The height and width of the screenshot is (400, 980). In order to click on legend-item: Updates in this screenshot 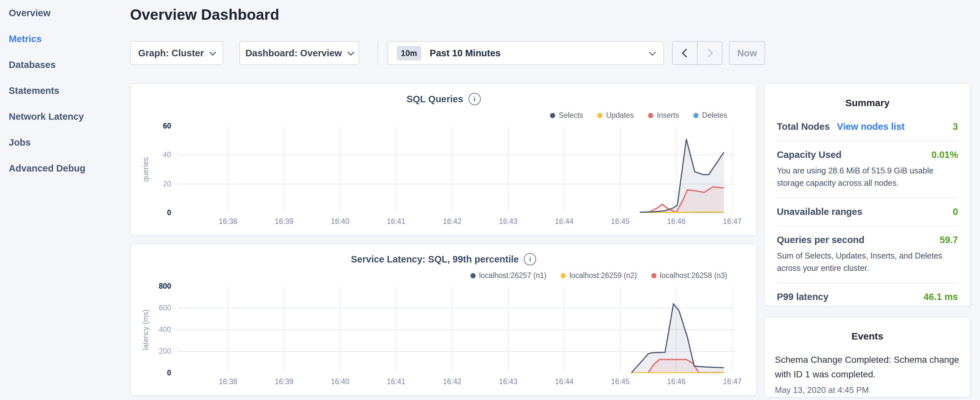, I will do `click(616, 116)`.